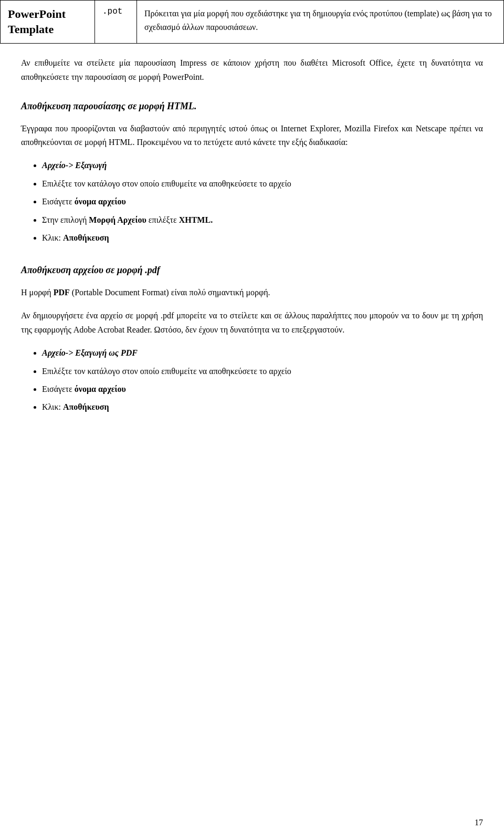  I want to click on list-item: Στην επιλογή Μορφή Αρχείου επιλέξτε XHTM…, so click(262, 220).